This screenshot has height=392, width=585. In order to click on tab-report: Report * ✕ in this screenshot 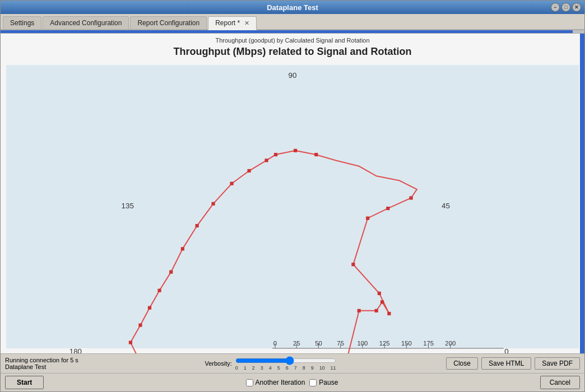, I will do `click(232, 24)`.